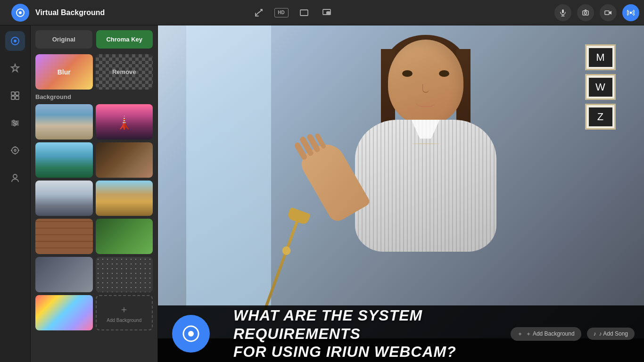 Image resolution: width=644 pixels, height=362 pixels. What do you see at coordinates (20, 13) in the screenshot?
I see `app-logo-icon` at bounding box center [20, 13].